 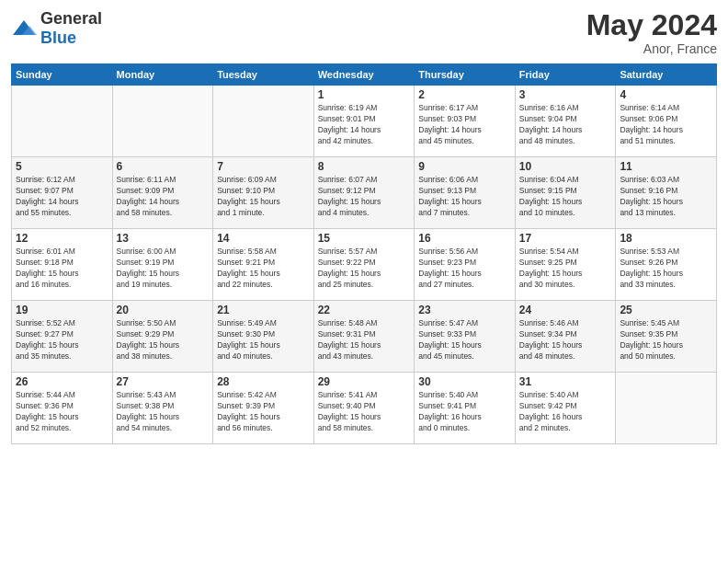 What do you see at coordinates (566, 310) in the screenshot?
I see `day-number: 24` at bounding box center [566, 310].